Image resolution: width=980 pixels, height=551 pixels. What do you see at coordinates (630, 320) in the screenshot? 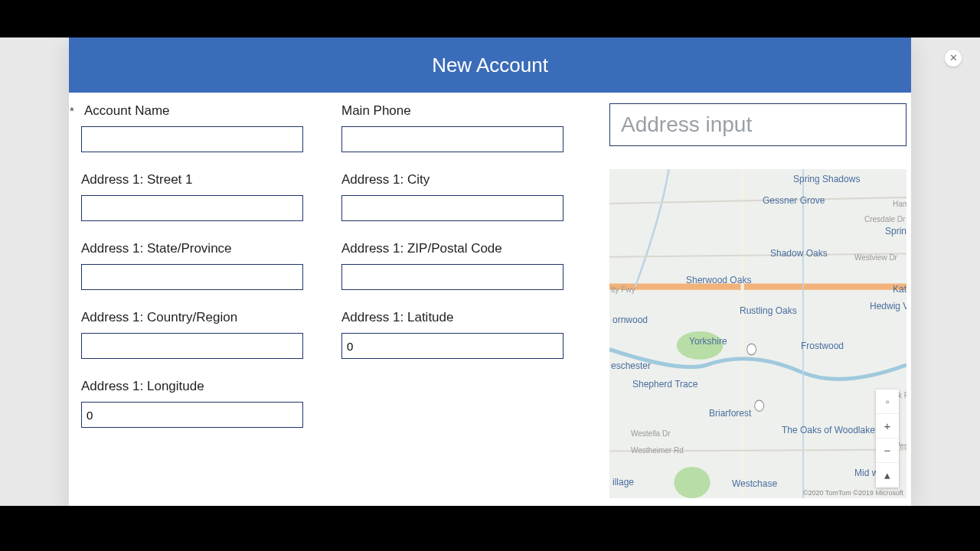
I see `map-place-label: ornwood` at bounding box center [630, 320].